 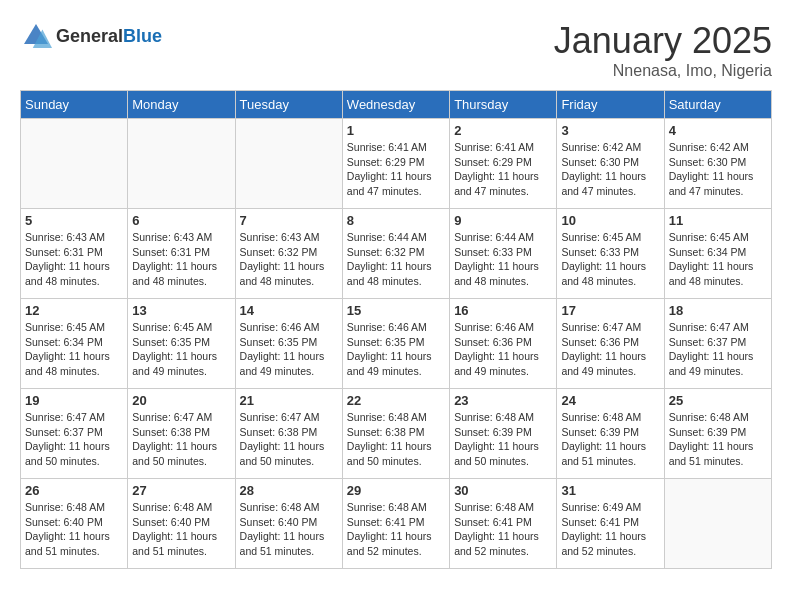 I want to click on day-number: 29, so click(x=396, y=490).